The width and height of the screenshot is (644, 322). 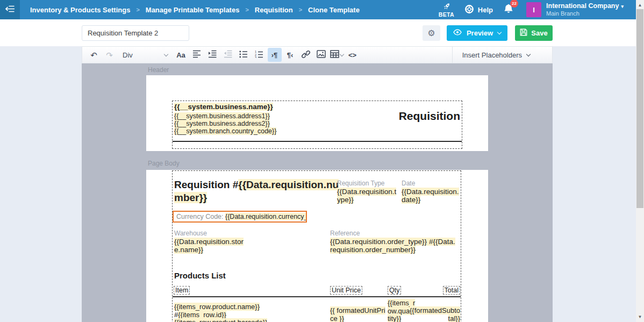 What do you see at coordinates (182, 290) in the screenshot?
I see `column-header-item: Item` at bounding box center [182, 290].